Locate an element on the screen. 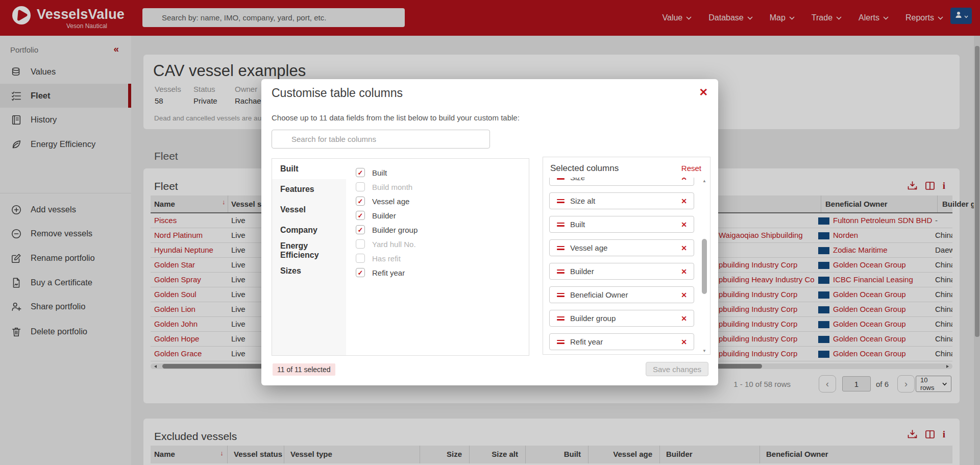 The width and height of the screenshot is (980, 465). field-label: Builder is located at coordinates (384, 215).